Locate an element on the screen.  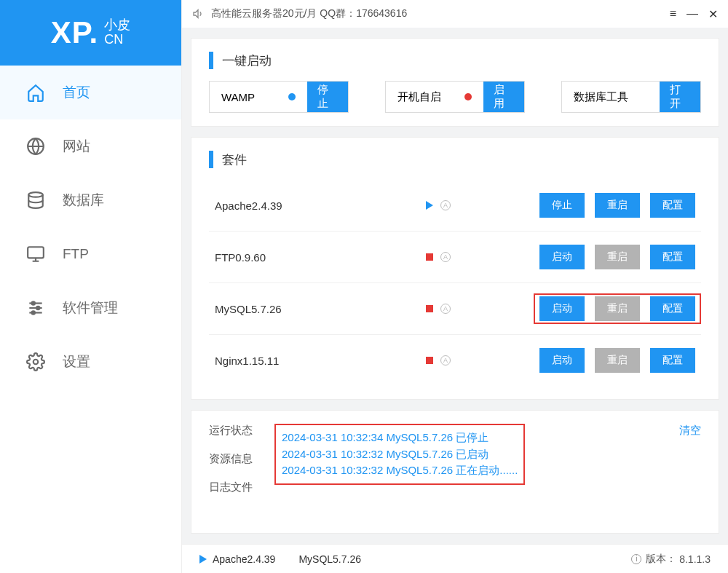
quick-label: 数据库工具 is located at coordinates (601, 98).